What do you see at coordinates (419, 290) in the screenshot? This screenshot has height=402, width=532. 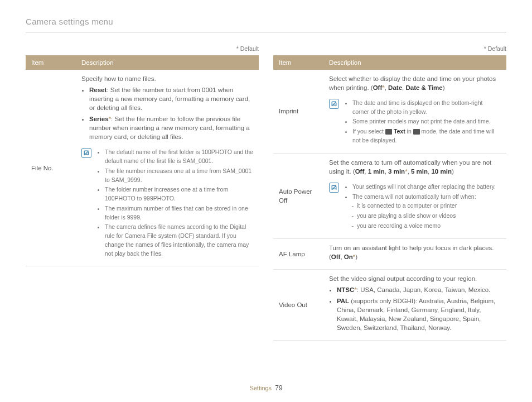 I see `video-out-ntsc: NTSC*: USA, Canada, Japan, Korea, Taiwan…` at bounding box center [419, 290].